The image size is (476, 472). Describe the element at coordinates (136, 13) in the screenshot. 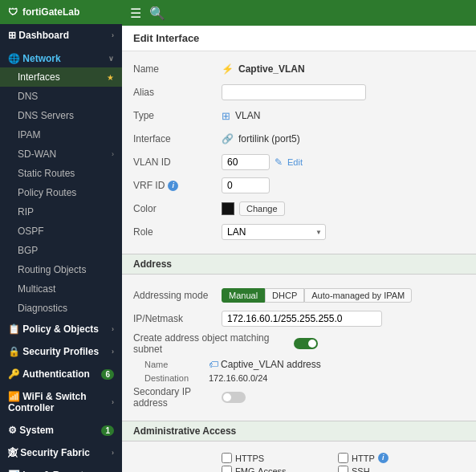

I see `hamburger-icon: ☰` at that location.